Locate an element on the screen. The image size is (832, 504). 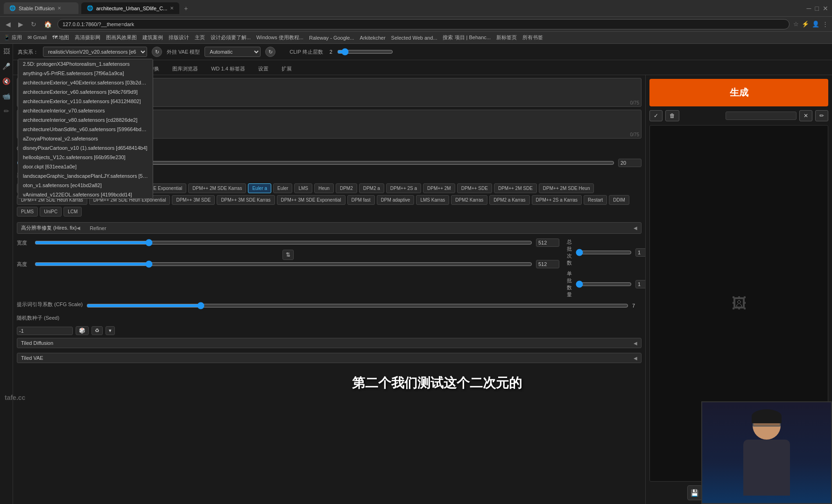
swap-dimensions-button: ⇅ is located at coordinates (288, 255).